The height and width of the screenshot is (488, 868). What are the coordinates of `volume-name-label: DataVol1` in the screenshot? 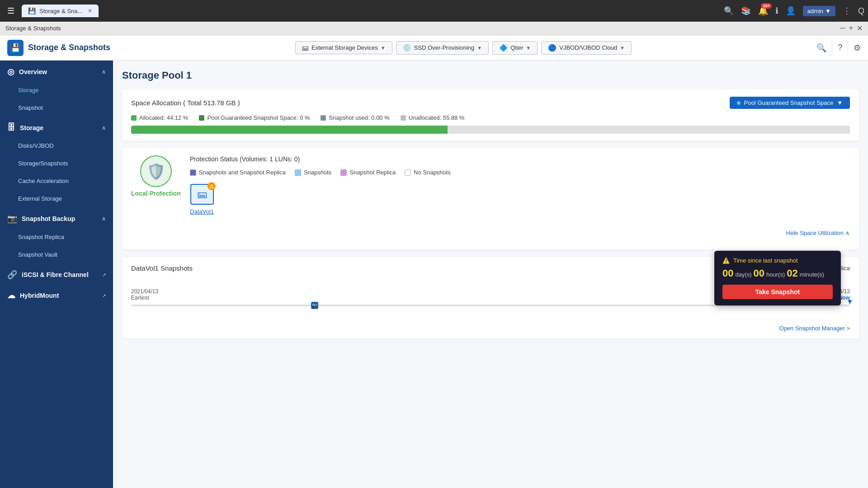 It's located at (202, 211).